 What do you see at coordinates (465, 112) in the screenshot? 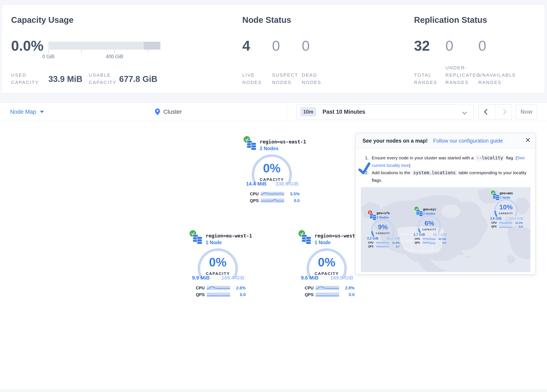
I see `chevron-down-icon` at bounding box center [465, 112].